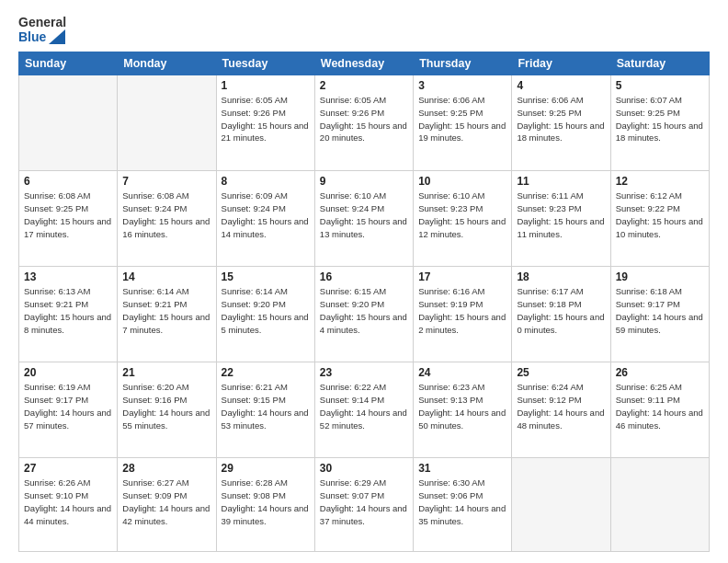 This screenshot has width=728, height=563. What do you see at coordinates (364, 277) in the screenshot?
I see `day-number: 16` at bounding box center [364, 277].